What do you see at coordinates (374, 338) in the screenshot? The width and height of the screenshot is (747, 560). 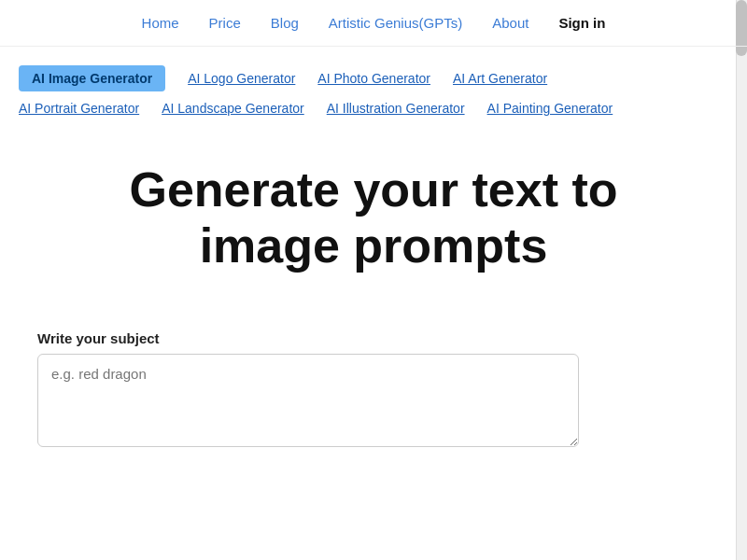 I see `form-label: Write your subject` at bounding box center [374, 338].